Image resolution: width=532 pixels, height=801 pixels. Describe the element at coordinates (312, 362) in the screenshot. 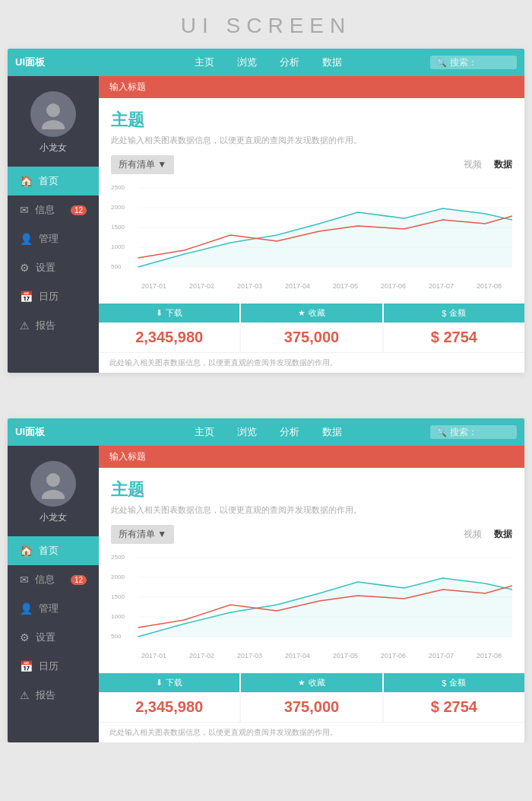

I see `content-footer: 此处输入相关图表数据信息，以便更直观的查阅并发现数据的作用。` at that location.